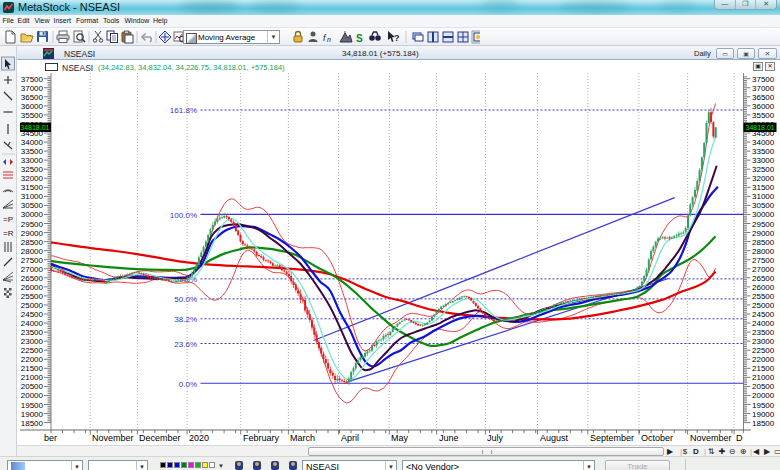  I want to click on svg-text: 2020, so click(199, 438).